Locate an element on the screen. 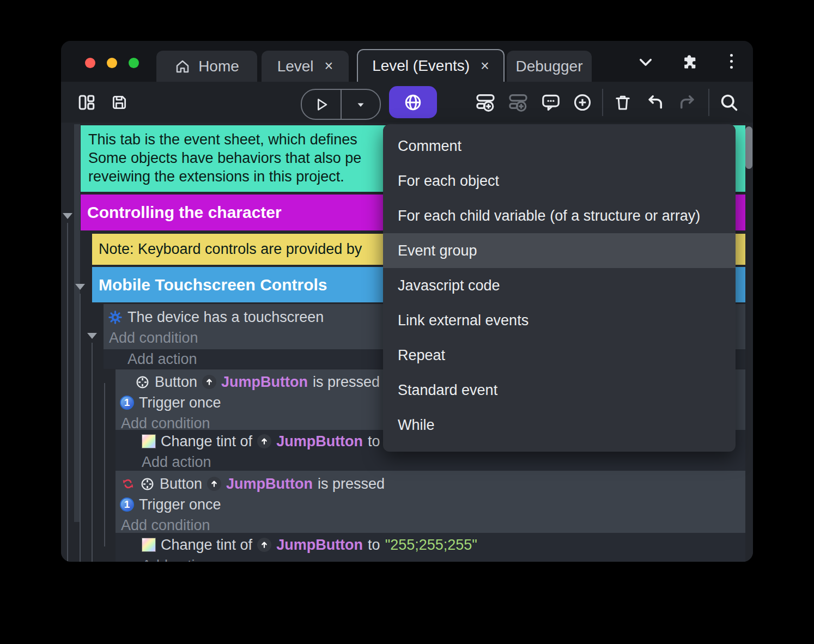 This screenshot has width=814, height=644. menu-item-link-external-events: Link external events is located at coordinates (559, 320).